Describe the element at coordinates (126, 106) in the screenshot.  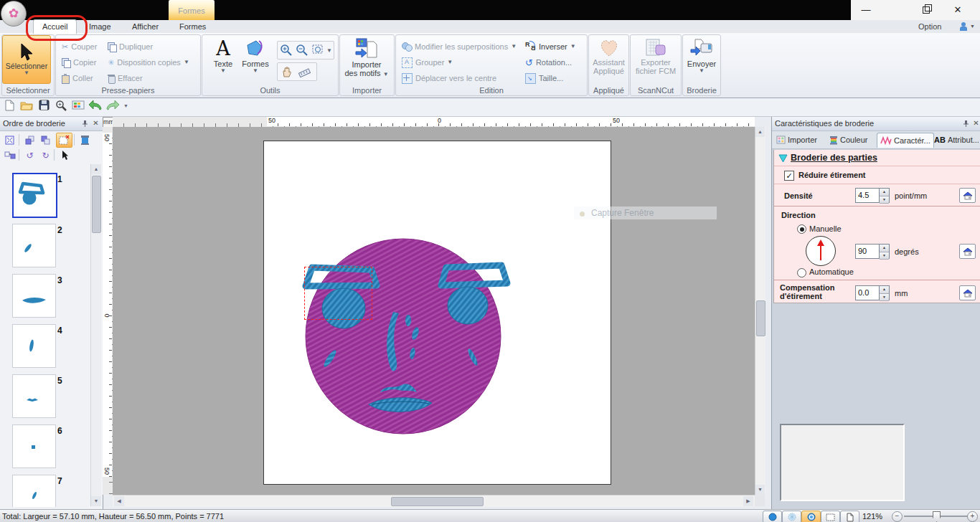
I see `toolbar-overflow-icon: ▼` at that location.